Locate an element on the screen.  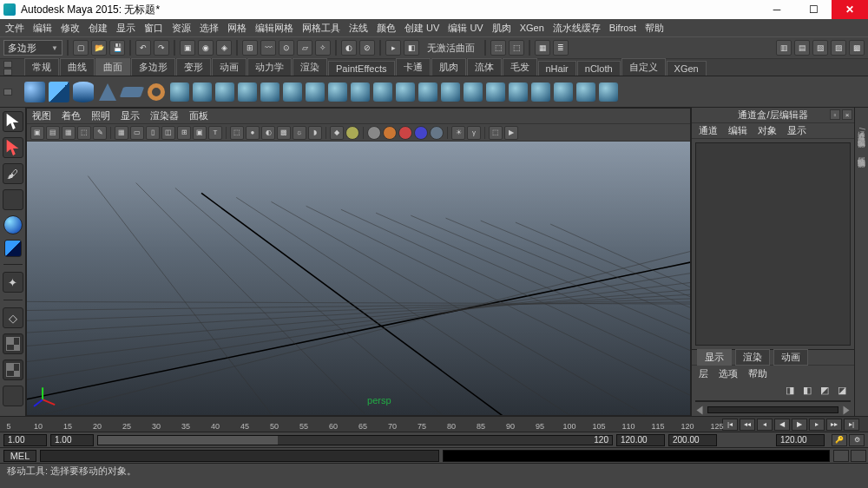
slider-next-icon is located at coordinates (847, 410).